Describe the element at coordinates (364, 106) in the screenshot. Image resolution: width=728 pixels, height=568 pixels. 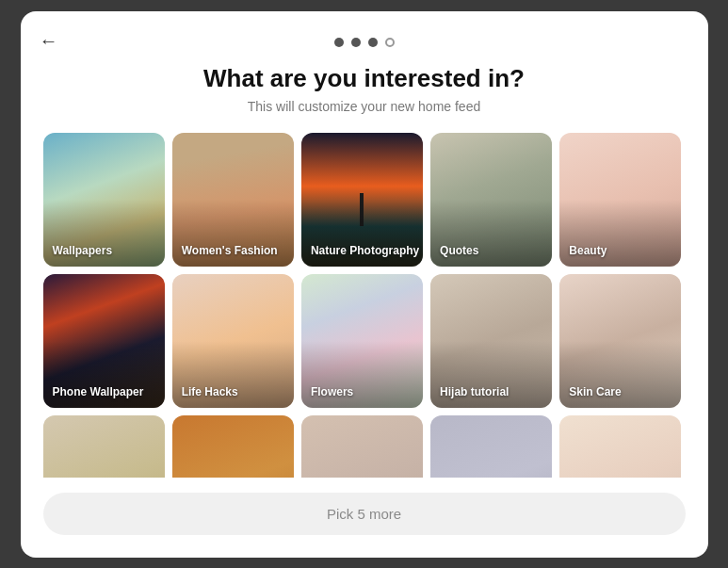
I see `modal-subtitle: This will customize your new home feed` at that location.